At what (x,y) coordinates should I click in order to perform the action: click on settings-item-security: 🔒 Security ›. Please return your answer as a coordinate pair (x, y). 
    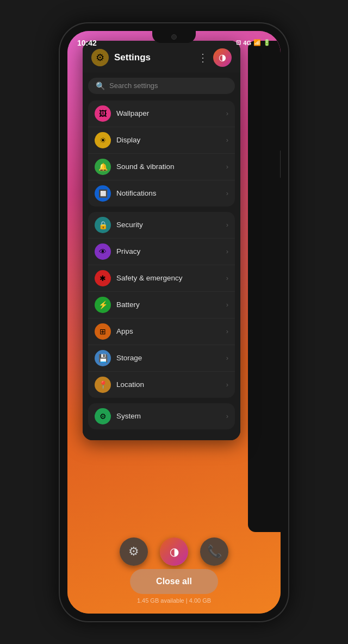
    Looking at the image, I should click on (161, 225).